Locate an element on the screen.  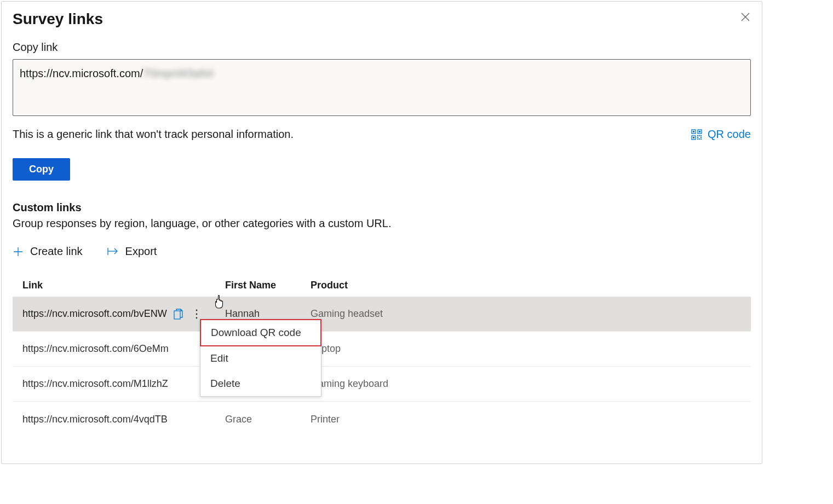
row-context-menu: Download QR code Edit Delete is located at coordinates (261, 358).